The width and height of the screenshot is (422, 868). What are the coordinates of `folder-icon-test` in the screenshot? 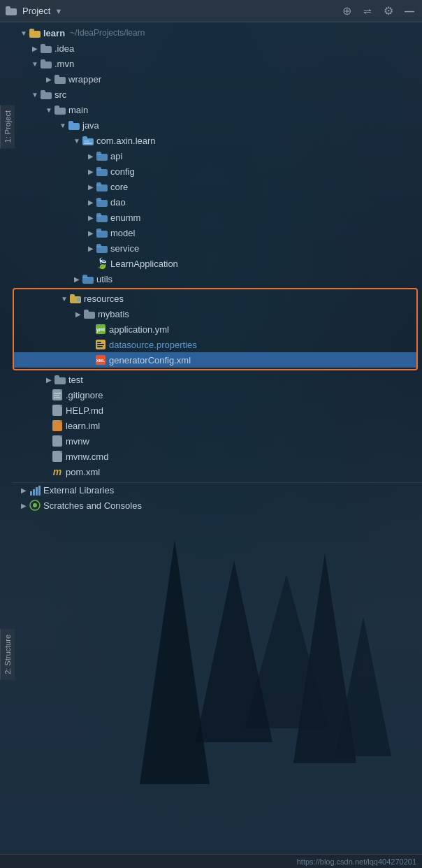 It's located at (60, 380).